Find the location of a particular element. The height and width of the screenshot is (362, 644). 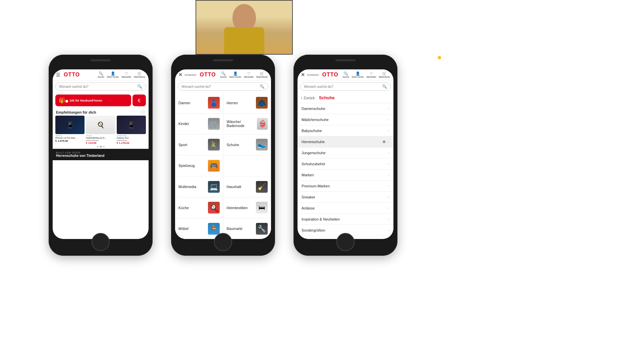

subcategory-premium-marken: Premium-Marken › is located at coordinates (345, 186).